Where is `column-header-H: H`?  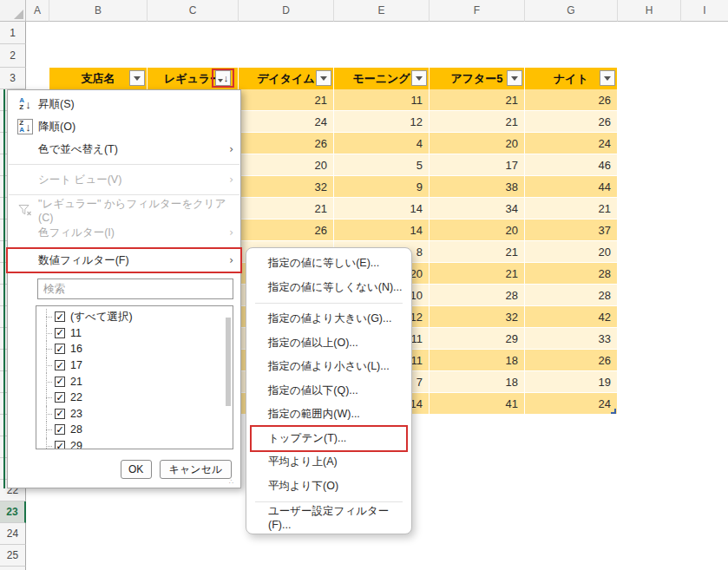
column-header-H: H is located at coordinates (649, 10).